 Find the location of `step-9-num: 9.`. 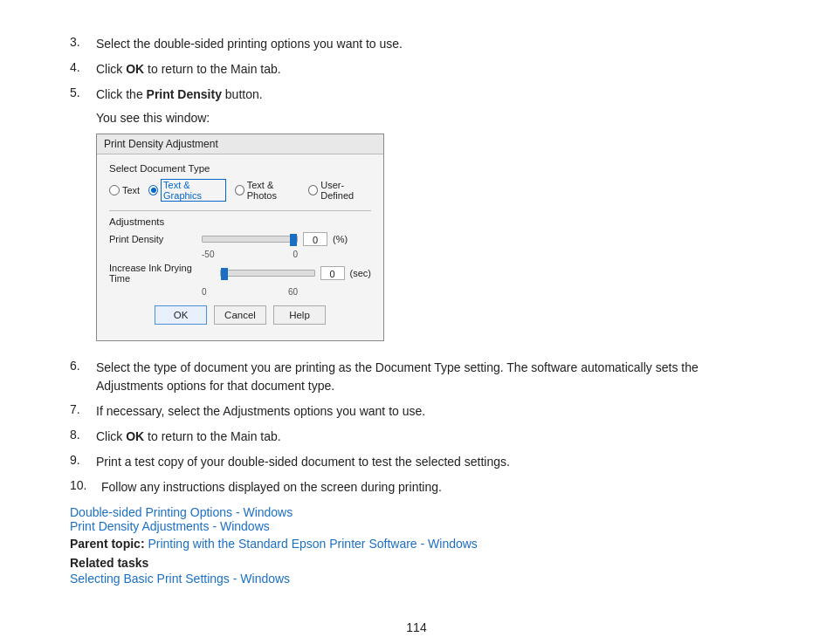

step-9-num: 9. is located at coordinates (83, 460).